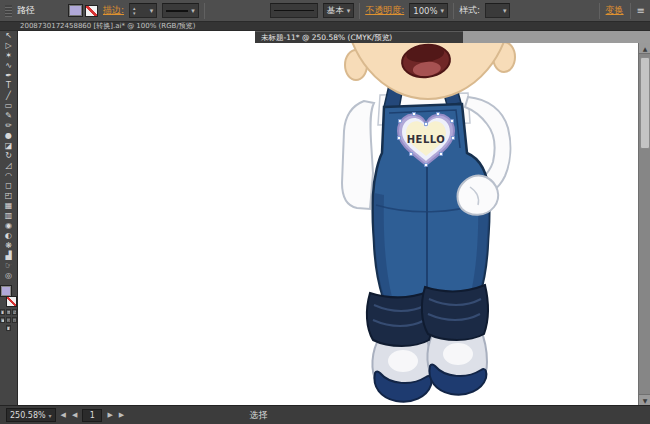 This screenshot has height=424, width=650. Describe the element at coordinates (110, 415) in the screenshot. I see `next-artboard-button: ▶` at that location.